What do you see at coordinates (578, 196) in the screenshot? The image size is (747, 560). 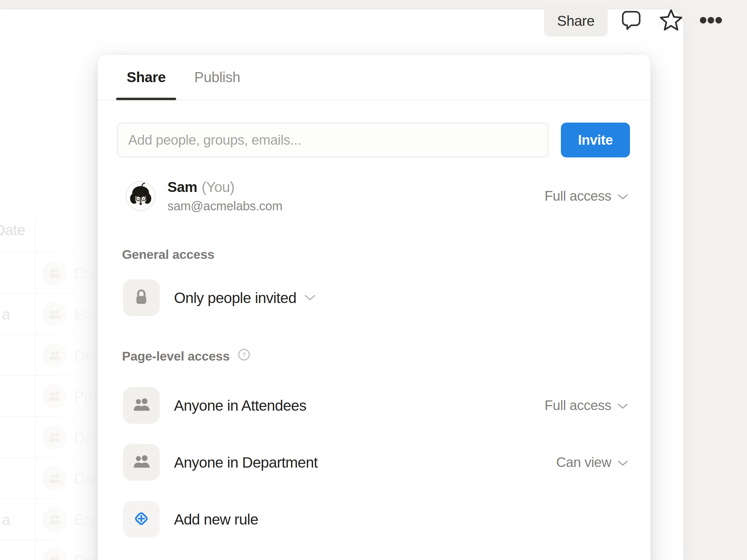 I see `member-access-value: Full access` at bounding box center [578, 196].